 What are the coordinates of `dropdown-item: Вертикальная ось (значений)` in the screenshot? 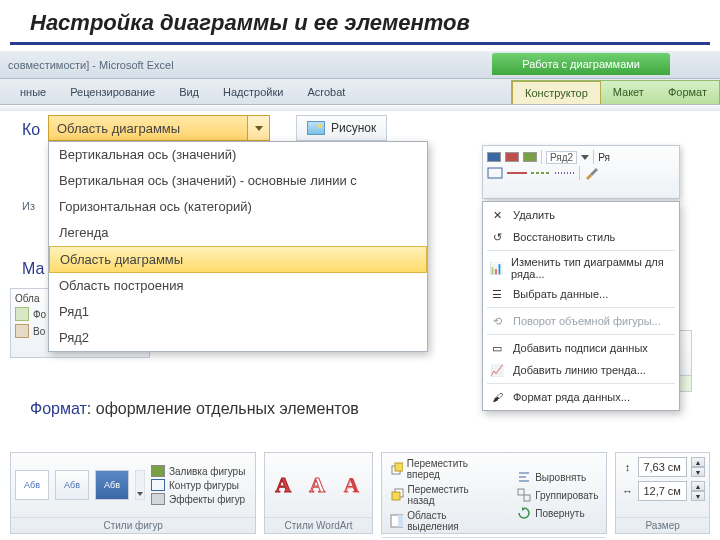 It's located at (238, 155).